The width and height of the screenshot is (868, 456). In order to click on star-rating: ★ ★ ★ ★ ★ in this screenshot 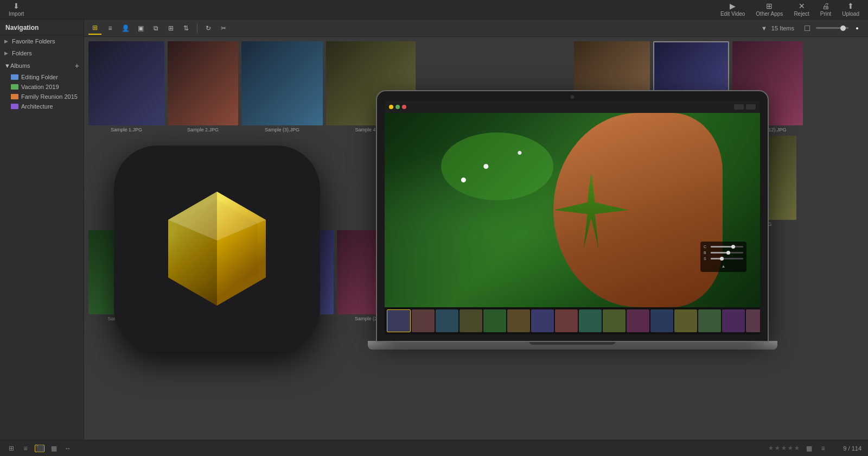, I will do `click(784, 448)`.